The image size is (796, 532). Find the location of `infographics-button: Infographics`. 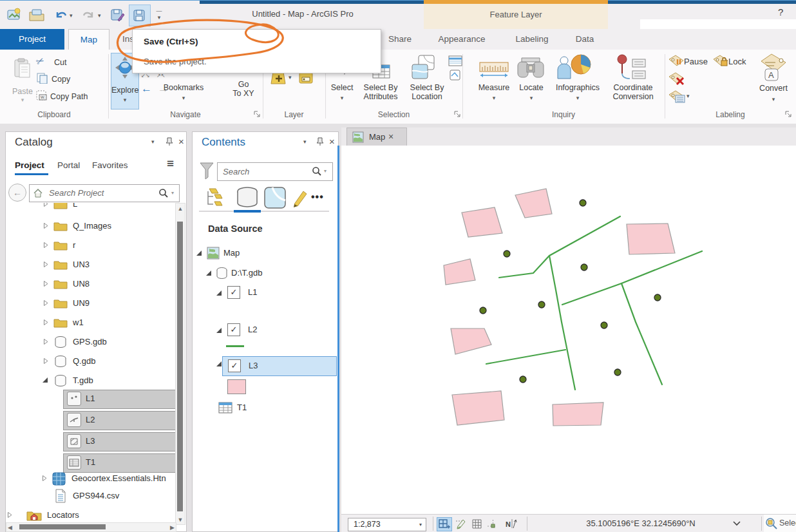

infographics-button: Infographics is located at coordinates (578, 88).